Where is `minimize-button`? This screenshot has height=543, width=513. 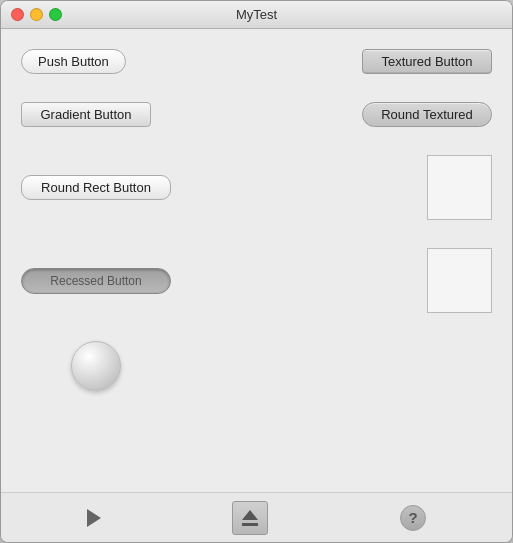 minimize-button is located at coordinates (36, 14).